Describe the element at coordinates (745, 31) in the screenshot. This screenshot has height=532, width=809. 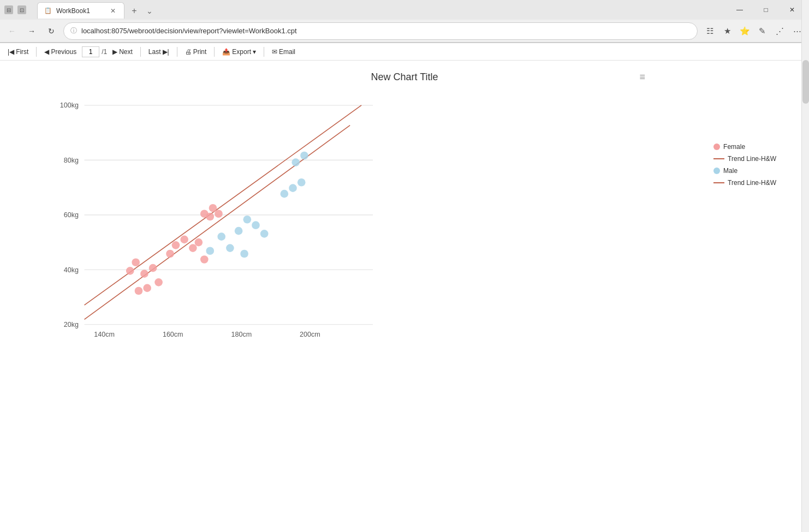
I see `favorites-list-button: ⭐` at that location.